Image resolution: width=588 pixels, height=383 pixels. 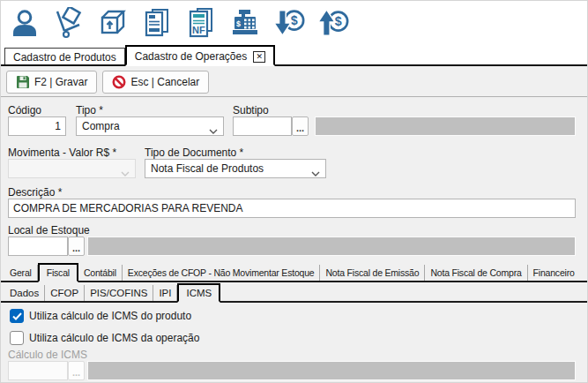 What do you see at coordinates (289, 23) in the screenshot?
I see `money-in-icon: $` at bounding box center [289, 23].